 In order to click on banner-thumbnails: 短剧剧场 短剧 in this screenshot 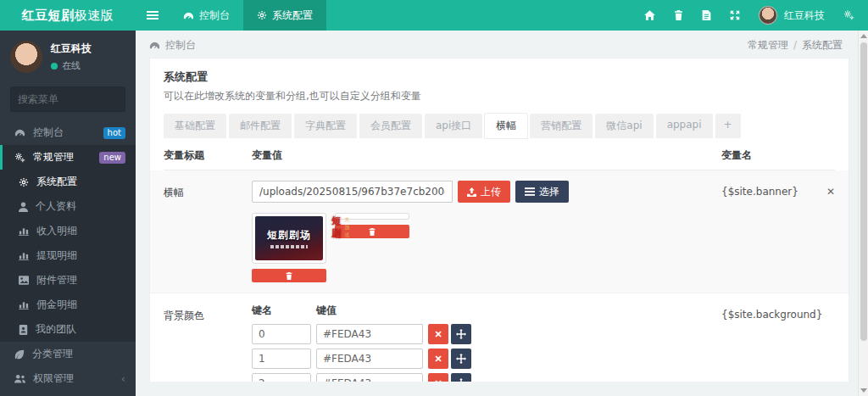, I will do `click(487, 248)`.